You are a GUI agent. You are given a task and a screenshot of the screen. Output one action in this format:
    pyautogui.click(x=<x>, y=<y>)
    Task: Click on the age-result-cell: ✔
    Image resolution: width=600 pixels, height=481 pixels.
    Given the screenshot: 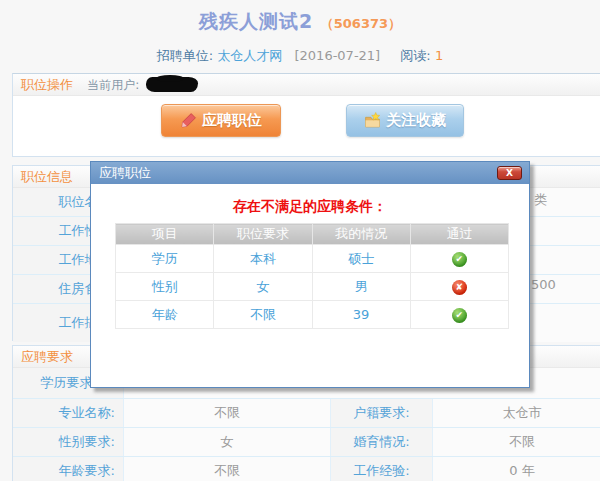 What is the action you would take?
    pyautogui.click(x=459, y=315)
    